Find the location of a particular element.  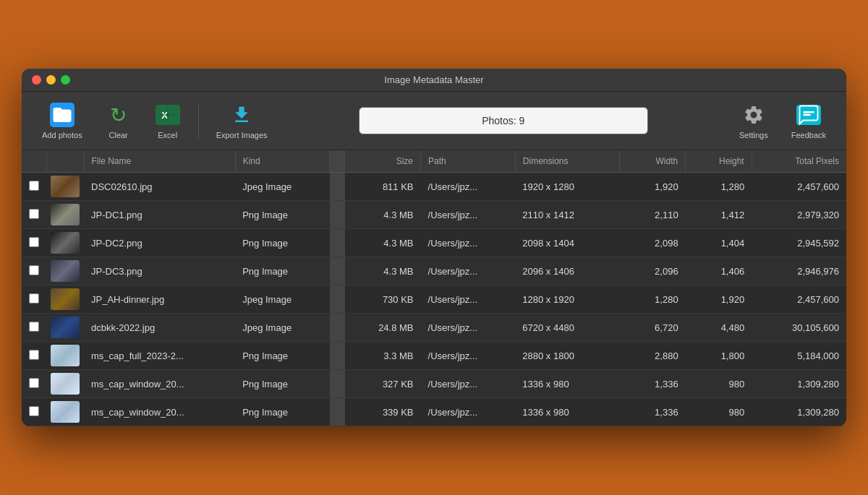

row-total-pixels: 2,946,976 is located at coordinates (799, 272).